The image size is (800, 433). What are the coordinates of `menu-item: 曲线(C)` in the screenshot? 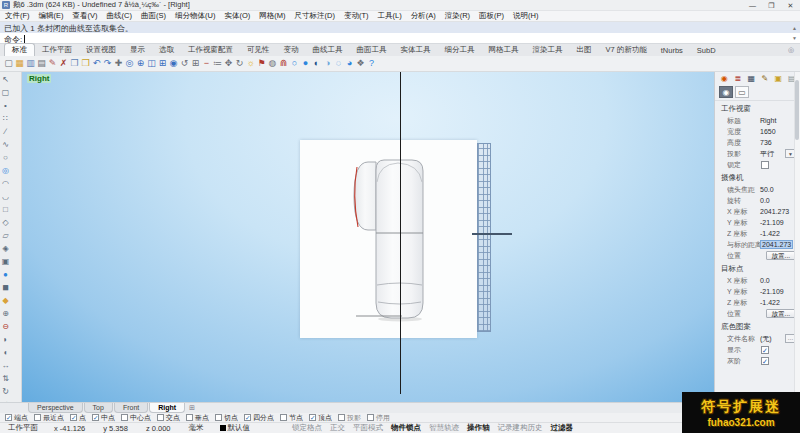 It's located at (120, 16).